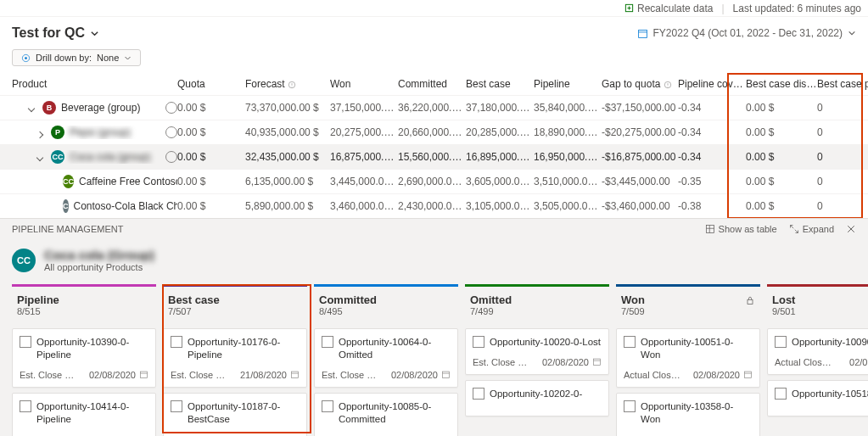 The image size is (868, 436). What do you see at coordinates (742, 229) in the screenshot?
I see `show-as-table: Show as table` at bounding box center [742, 229].